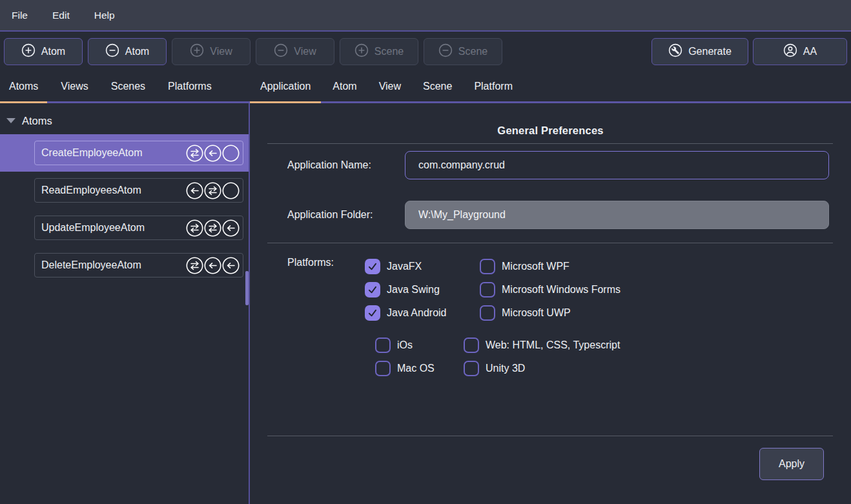 The width and height of the screenshot is (851, 504). I want to click on menu-bar: File Edit Help, so click(425, 15).